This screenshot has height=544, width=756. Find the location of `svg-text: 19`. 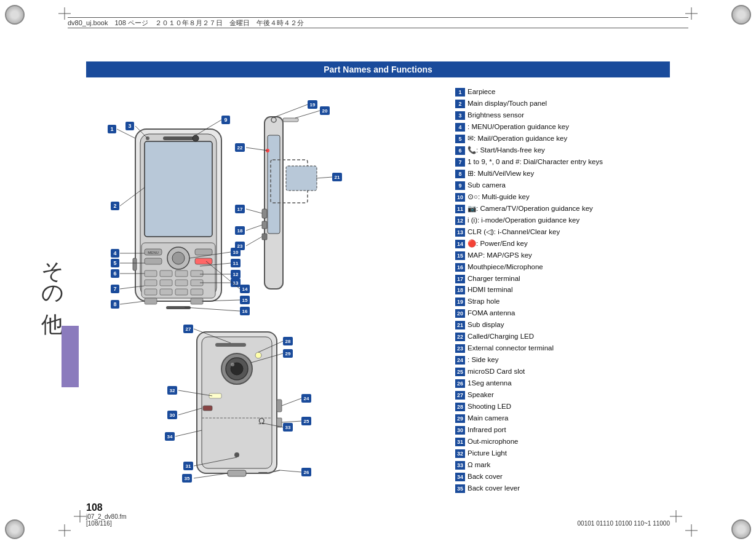

svg-text: 19 is located at coordinates (312, 104).